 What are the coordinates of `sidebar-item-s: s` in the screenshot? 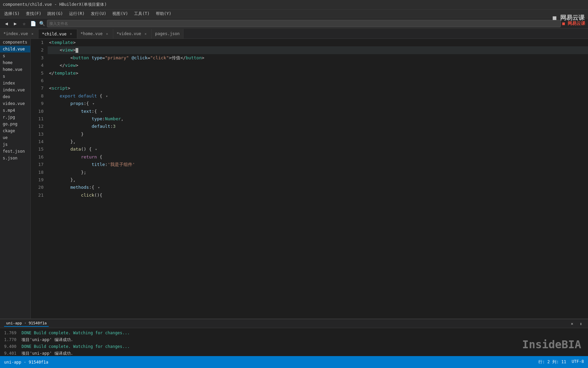 It's located at (15, 56).